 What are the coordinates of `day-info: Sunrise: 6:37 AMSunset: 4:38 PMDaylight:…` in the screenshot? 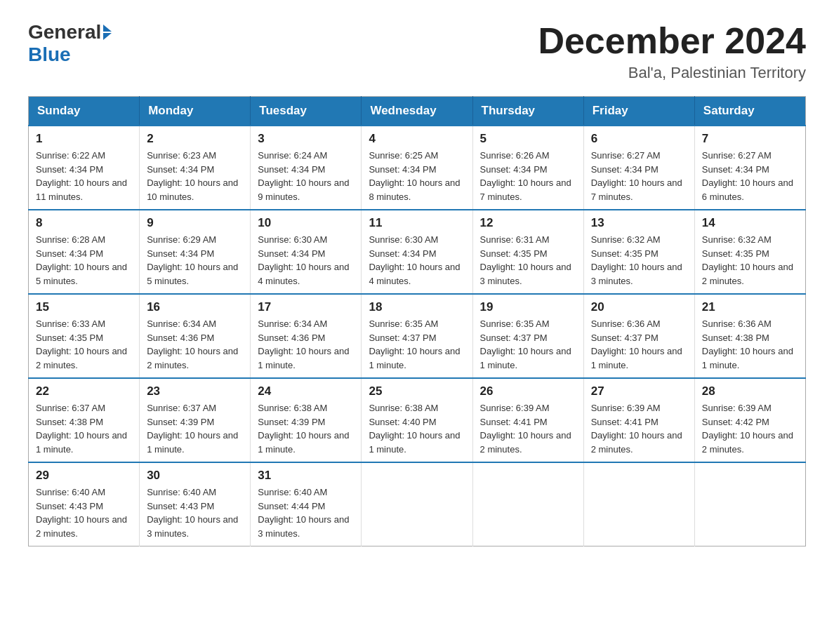 It's located at (84, 429).